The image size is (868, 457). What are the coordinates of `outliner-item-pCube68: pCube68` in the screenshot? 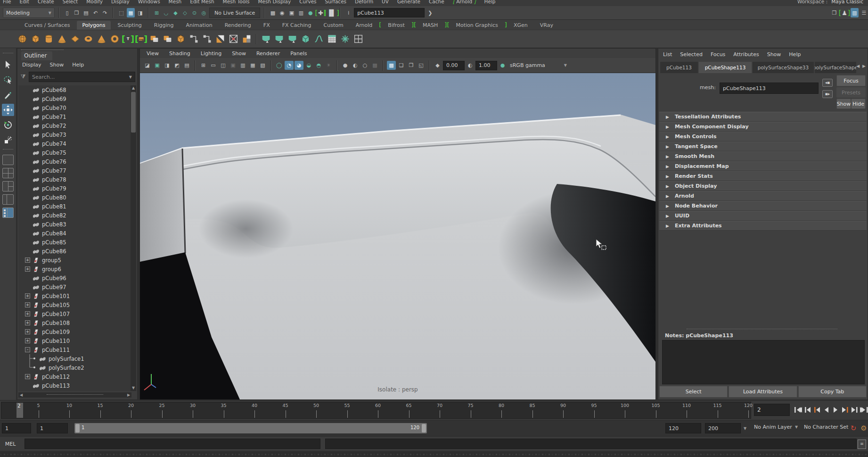 It's located at (75, 90).